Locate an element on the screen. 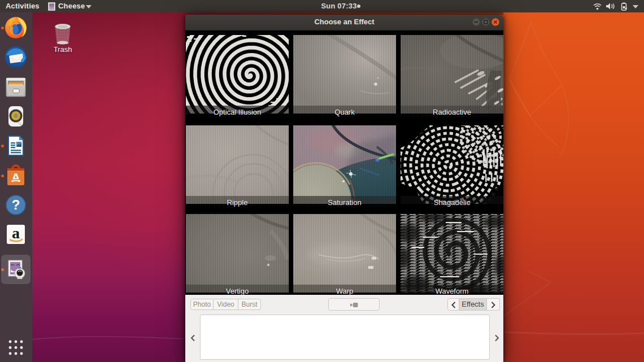 This screenshot has width=644, height=362. svg-text: a is located at coordinates (16, 233).